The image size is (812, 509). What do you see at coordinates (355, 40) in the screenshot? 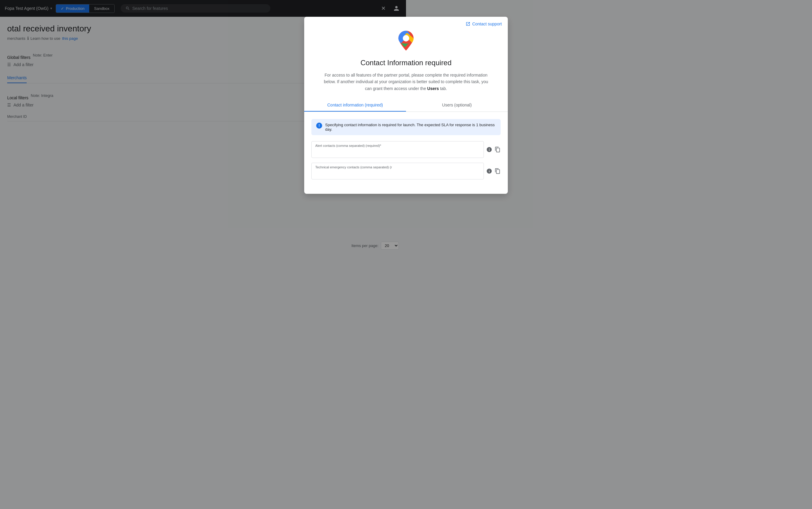
I see `modal-logo` at bounding box center [355, 40].